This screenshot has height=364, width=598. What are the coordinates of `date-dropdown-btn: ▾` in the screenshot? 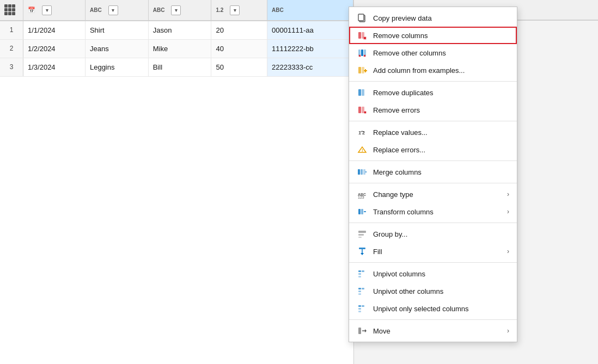 It's located at (47, 10).